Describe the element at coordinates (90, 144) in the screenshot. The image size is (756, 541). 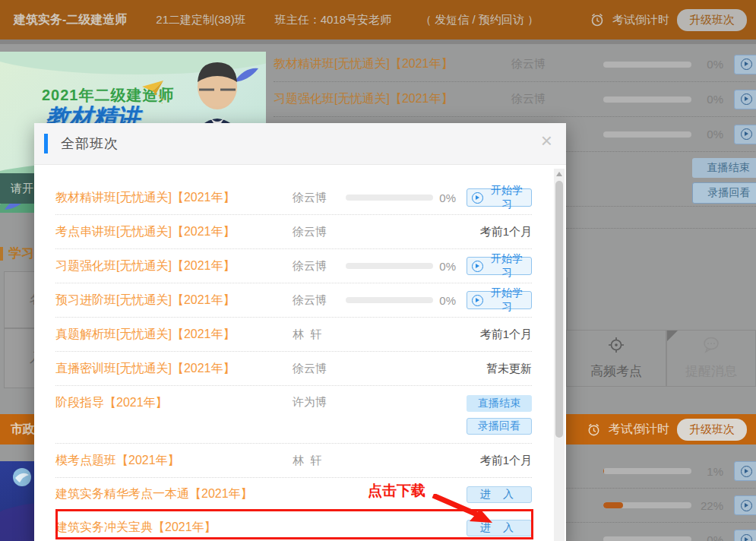
I see `modal-title: 全部班次` at that location.